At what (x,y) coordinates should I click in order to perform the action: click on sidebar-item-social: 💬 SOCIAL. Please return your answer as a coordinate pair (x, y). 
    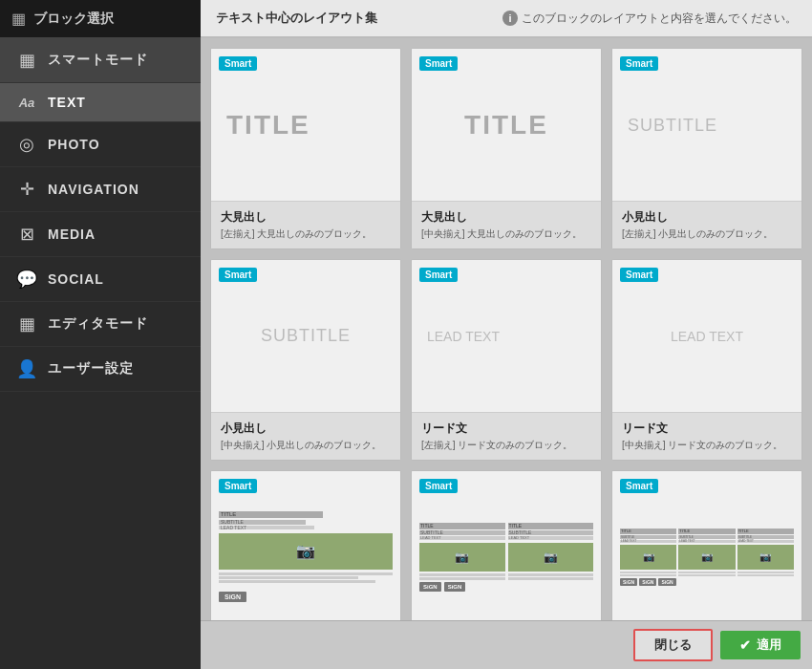
    Looking at the image, I should click on (100, 279).